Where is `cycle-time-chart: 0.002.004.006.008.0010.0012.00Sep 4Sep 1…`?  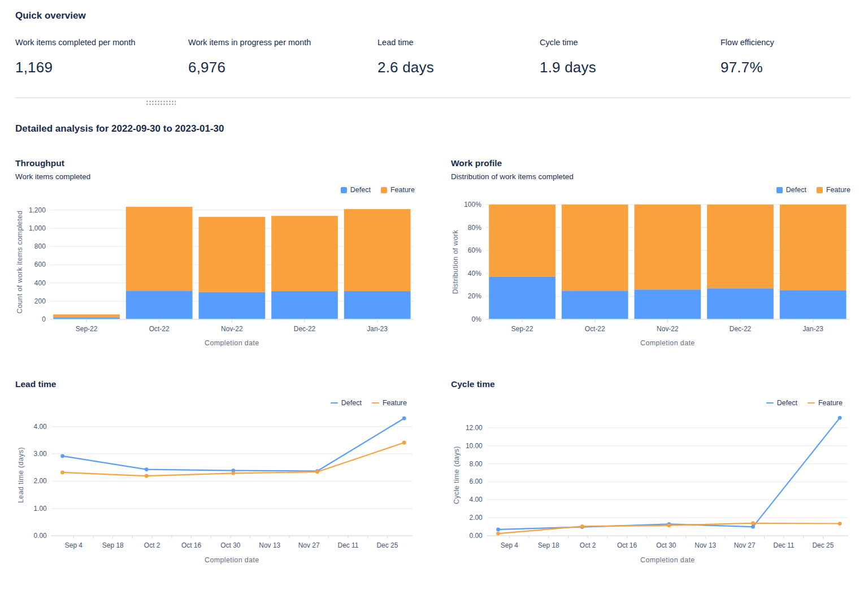 cycle-time-chart: 0.002.004.006.008.0010.0012.00Sep 4Sep 1… is located at coordinates (651, 489).